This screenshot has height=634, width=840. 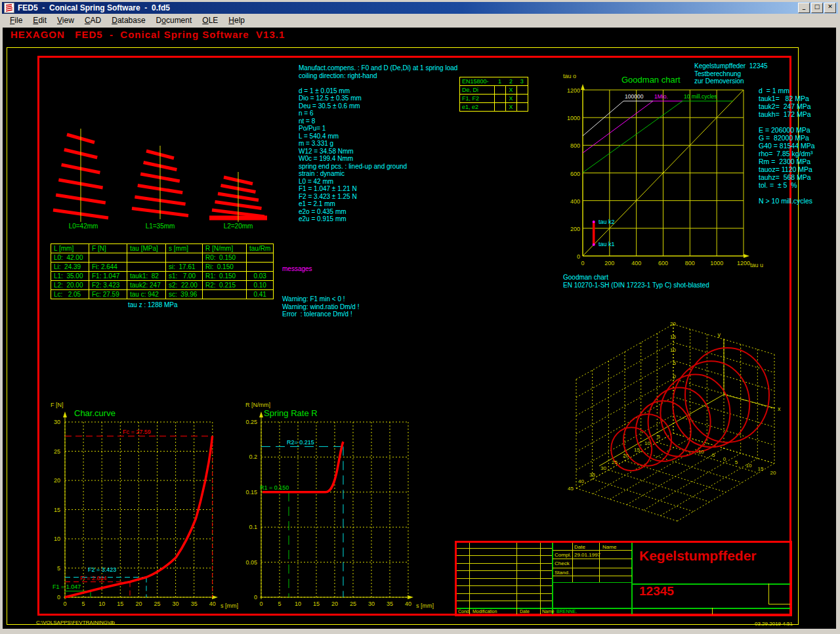 I want to click on f2-label: F2 = 3.423, so click(x=102, y=570).